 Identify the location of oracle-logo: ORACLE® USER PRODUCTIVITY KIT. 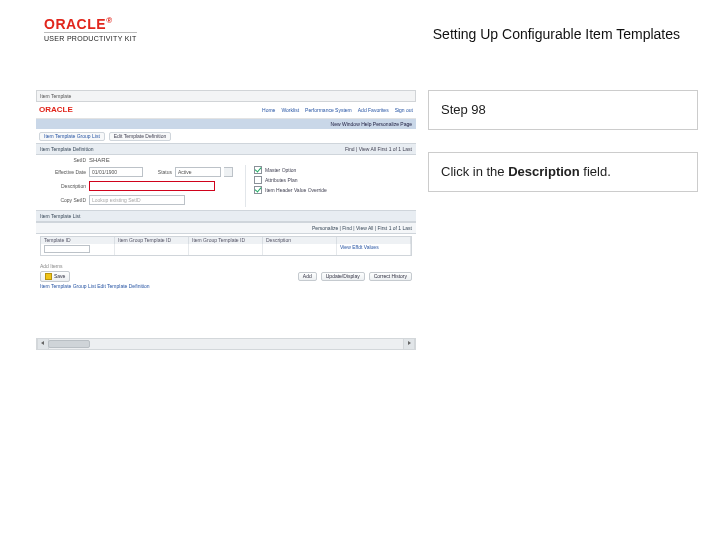
(90, 29).